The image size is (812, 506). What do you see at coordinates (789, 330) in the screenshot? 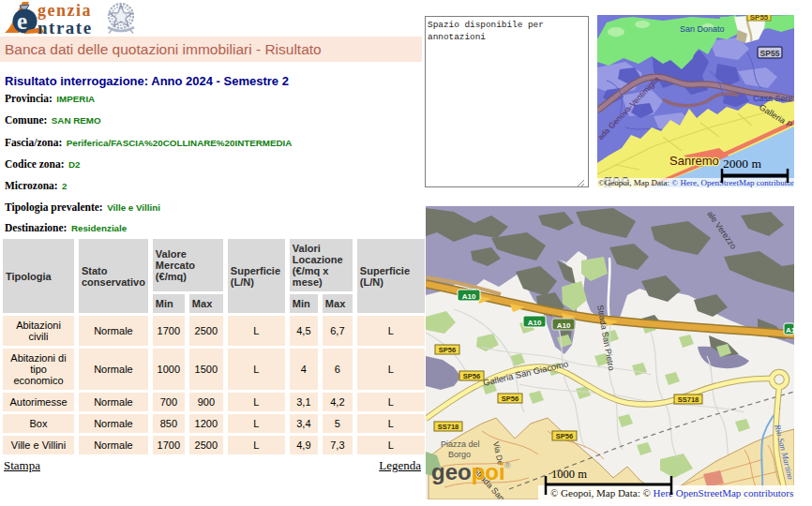
I see `svg-text: A1` at bounding box center [789, 330].